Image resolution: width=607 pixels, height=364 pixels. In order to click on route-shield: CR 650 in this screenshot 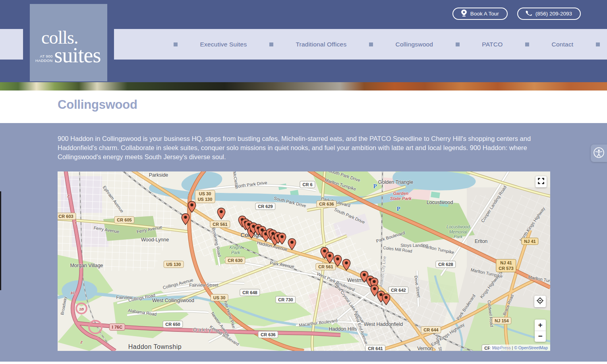, I will do `click(172, 324)`.